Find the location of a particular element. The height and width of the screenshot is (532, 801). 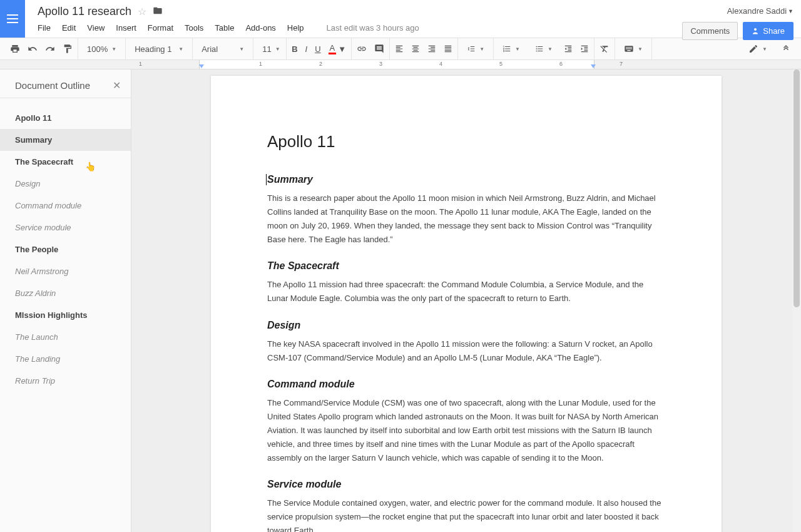

share-button: Share is located at coordinates (768, 31).